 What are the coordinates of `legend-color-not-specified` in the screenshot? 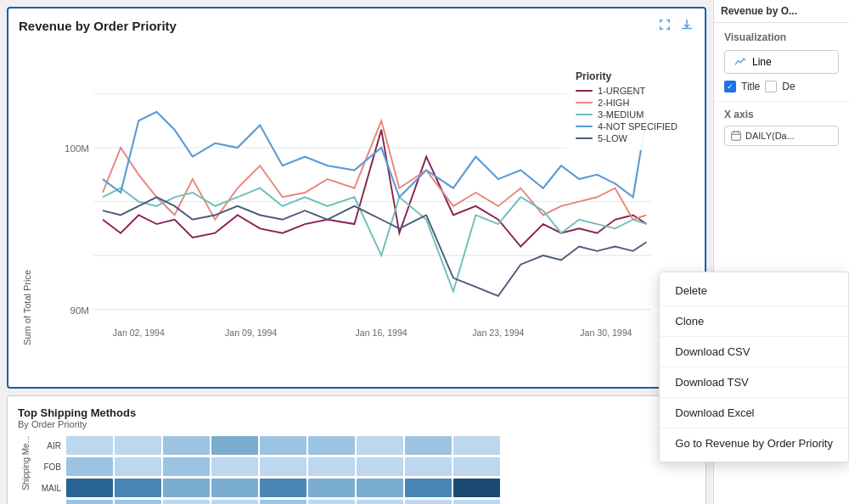 It's located at (584, 126).